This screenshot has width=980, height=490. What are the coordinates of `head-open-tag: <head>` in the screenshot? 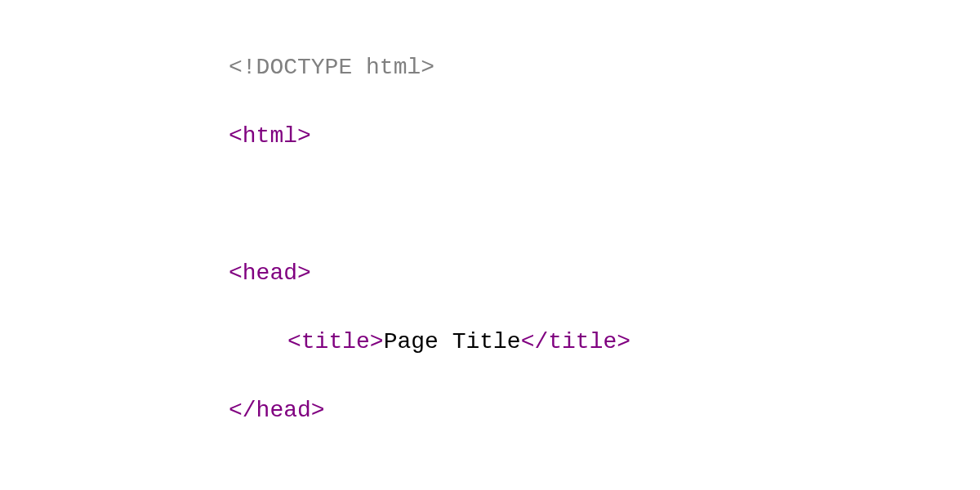 It's located at (270, 273).